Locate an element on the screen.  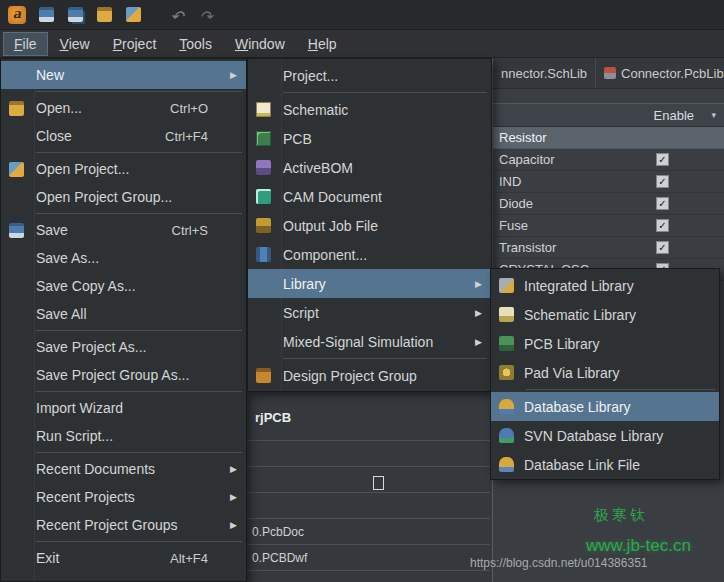
table-header-enable: Enable is located at coordinates (608, 115).